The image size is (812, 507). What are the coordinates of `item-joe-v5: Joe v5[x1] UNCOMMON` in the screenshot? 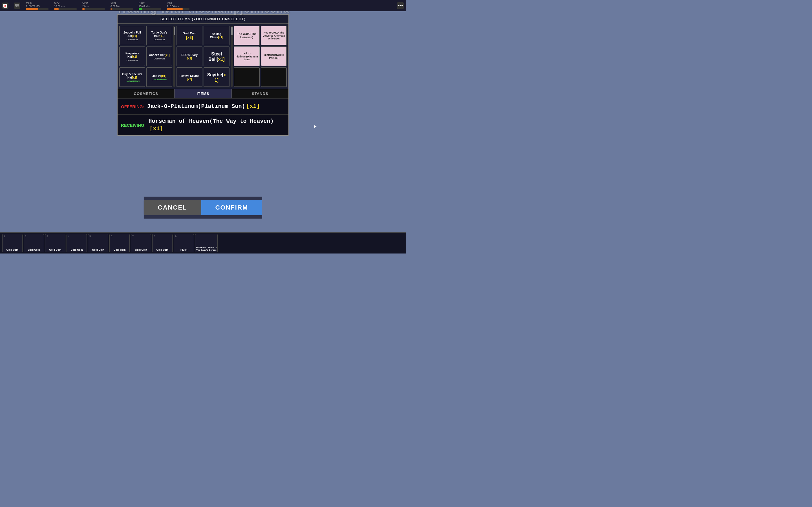 It's located at (159, 77).